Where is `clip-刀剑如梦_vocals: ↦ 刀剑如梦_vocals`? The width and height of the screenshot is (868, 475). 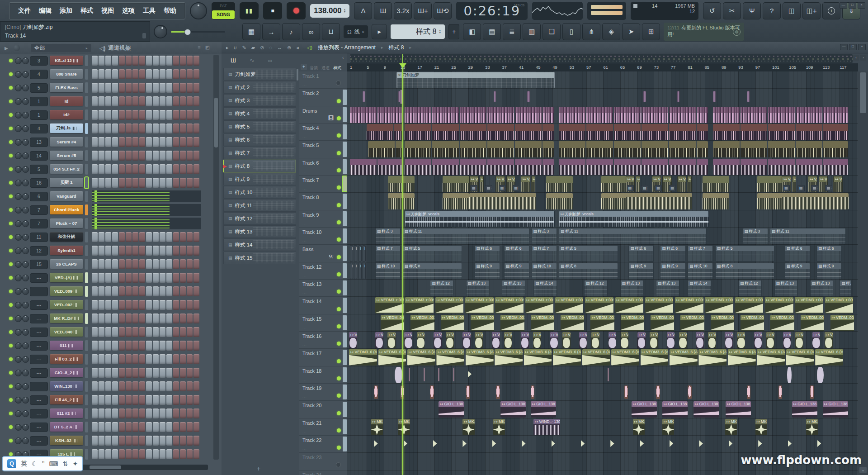
clip-刀剑如梦_vocals: ↦ 刀剑如梦_vocals is located at coordinates (634, 219).